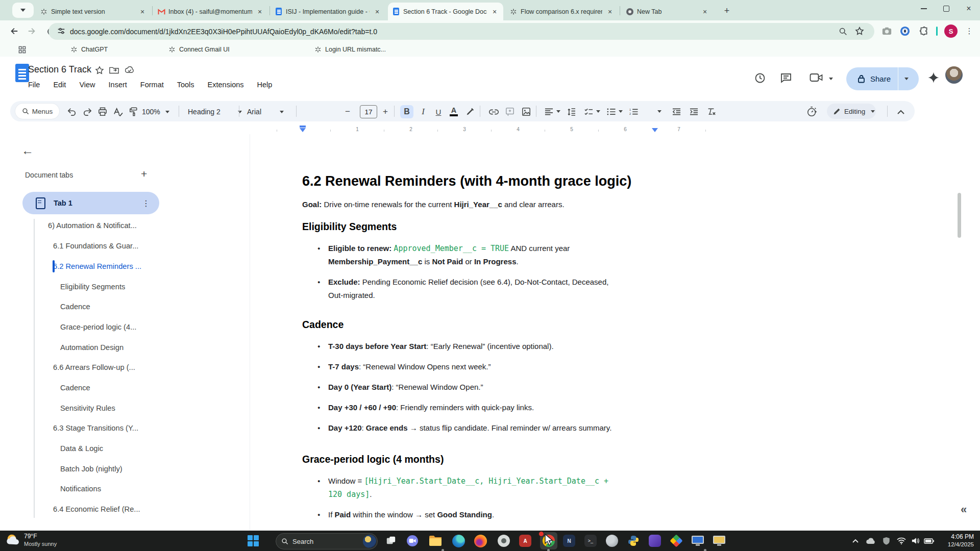 This screenshot has width=980, height=551. What do you see at coordinates (906, 79) in the screenshot?
I see `share-dropdown-caret-icon` at bounding box center [906, 79].